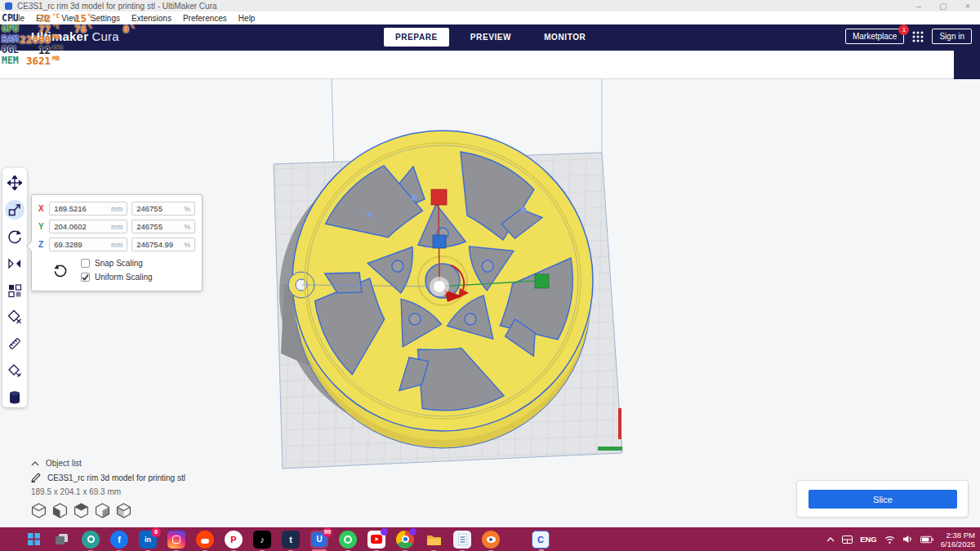 Image resolution: width=980 pixels, height=551 pixels. I want to click on scale-tool-icon, so click(15, 210).